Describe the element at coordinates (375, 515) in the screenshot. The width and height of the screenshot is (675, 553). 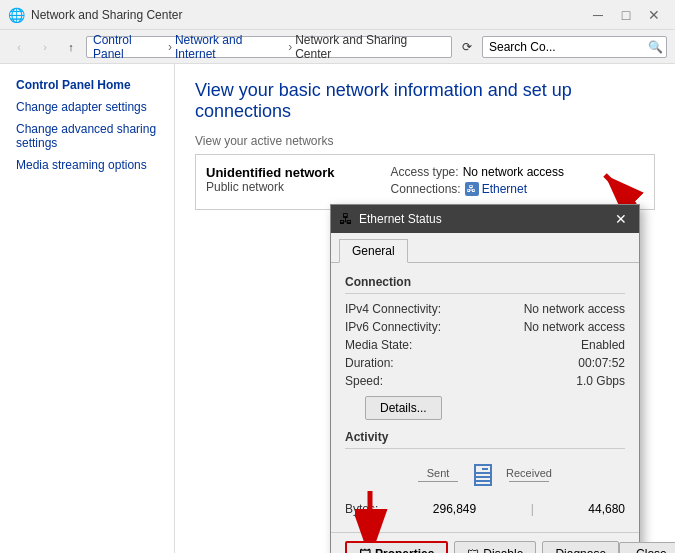
I see `arrow-to-properties` at that location.